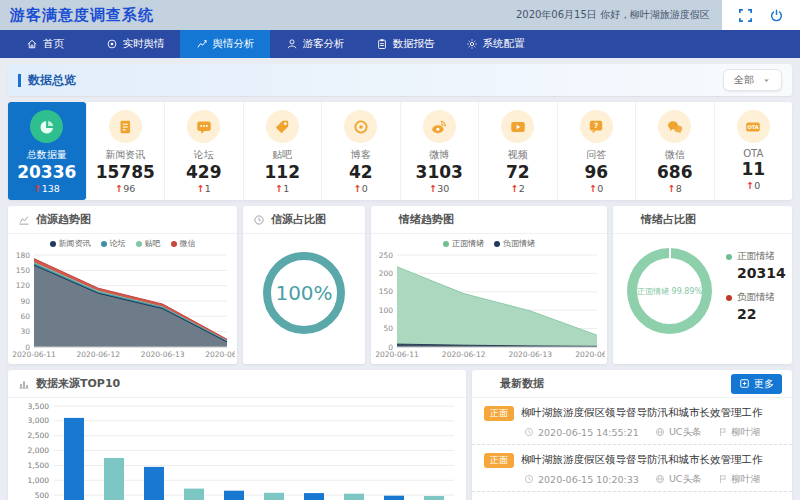 Image resolution: width=800 pixels, height=500 pixels. Describe the element at coordinates (46, 126) in the screenshot. I see `pie-icon` at that location.